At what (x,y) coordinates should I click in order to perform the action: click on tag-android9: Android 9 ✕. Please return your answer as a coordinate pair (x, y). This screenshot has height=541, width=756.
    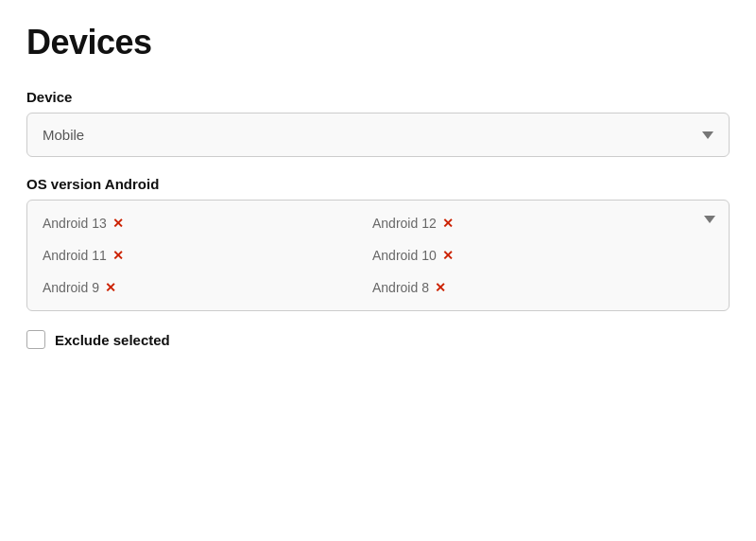
    Looking at the image, I should click on (200, 288).